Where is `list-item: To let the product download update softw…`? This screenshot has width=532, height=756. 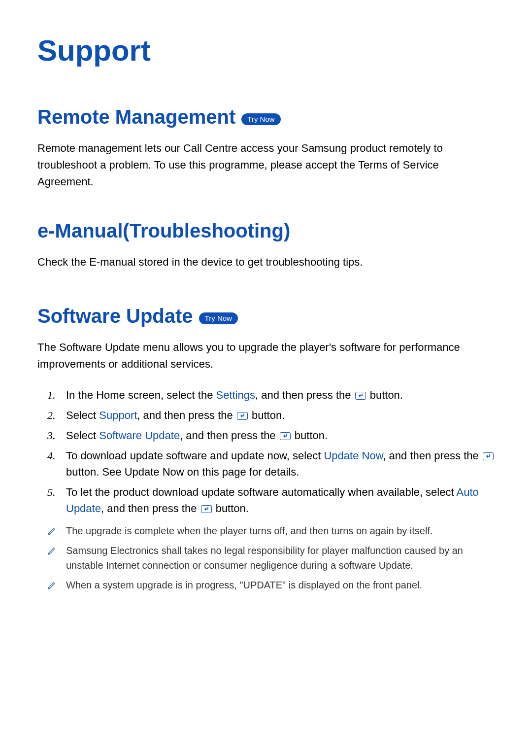
list-item: To let the product download update softw… is located at coordinates (271, 500).